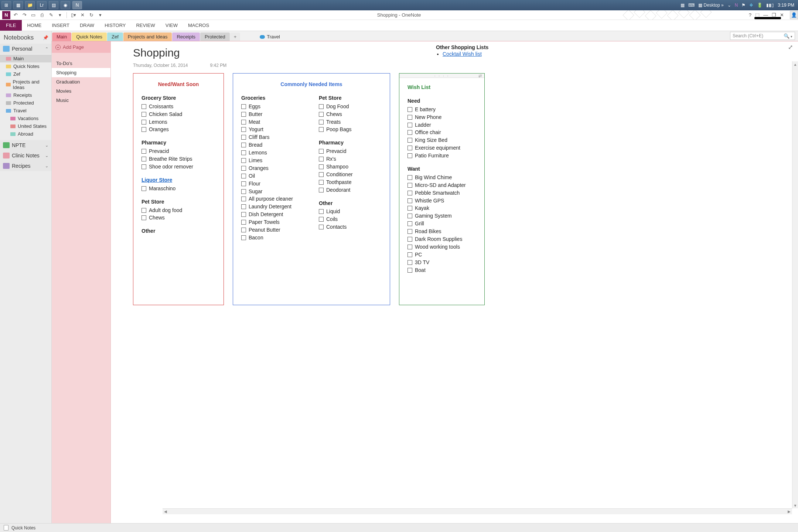 This screenshot has height=532, width=798. Describe the element at coordinates (350, 115) in the screenshot. I see `todo-item: Chews` at that location.